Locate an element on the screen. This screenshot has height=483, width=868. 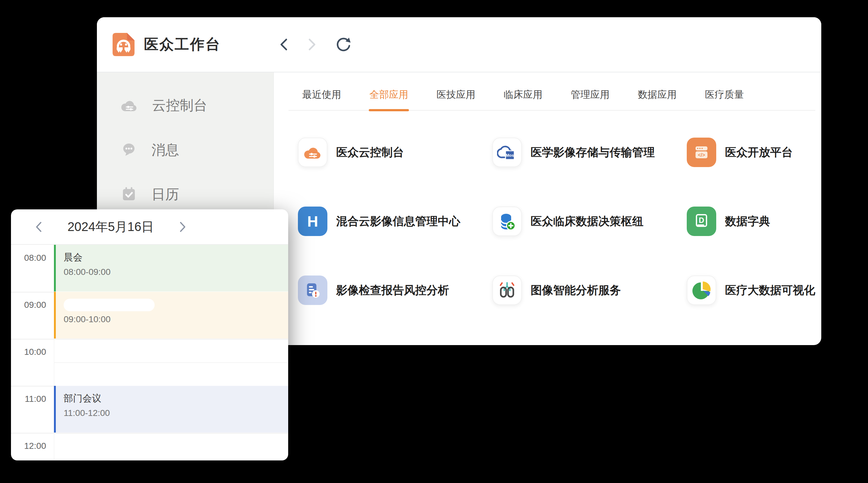
app-clinical-data-hub: 医众临床数据决策枢纽 is located at coordinates (590, 221).